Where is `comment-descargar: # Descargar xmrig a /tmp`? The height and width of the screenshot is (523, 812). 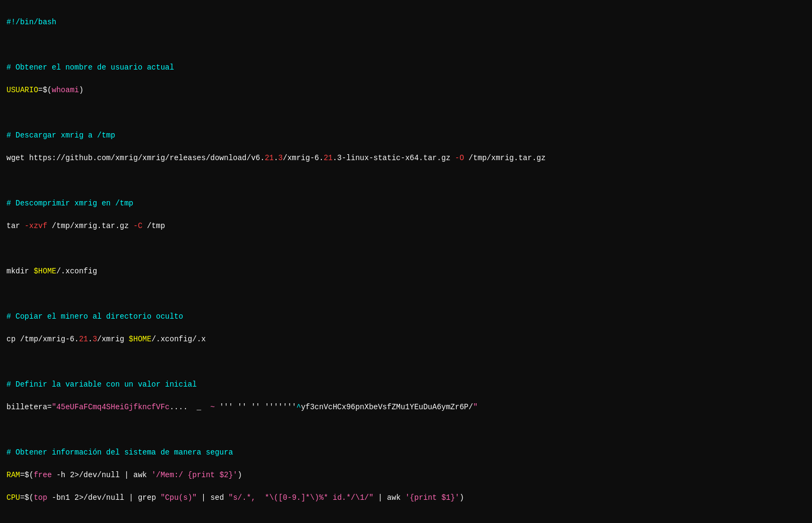 comment-descargar: # Descargar xmrig a /tmp is located at coordinates (61, 135).